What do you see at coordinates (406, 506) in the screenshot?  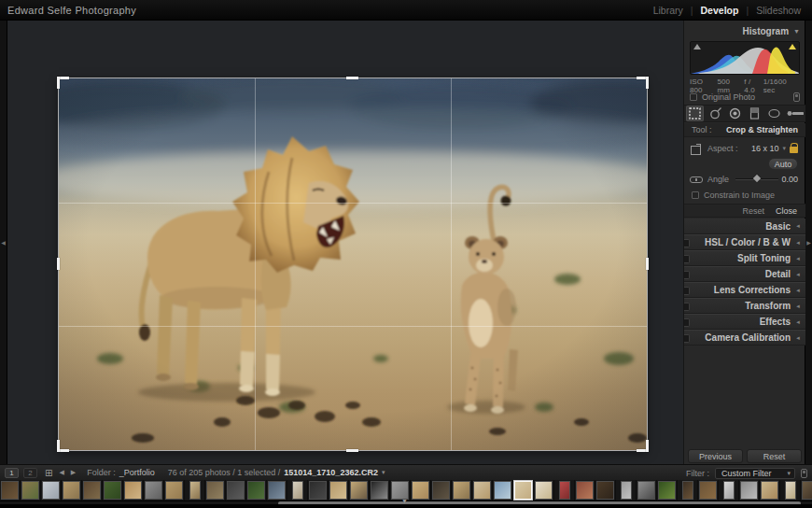 I see `bottom-panel-collapse` at bounding box center [406, 506].